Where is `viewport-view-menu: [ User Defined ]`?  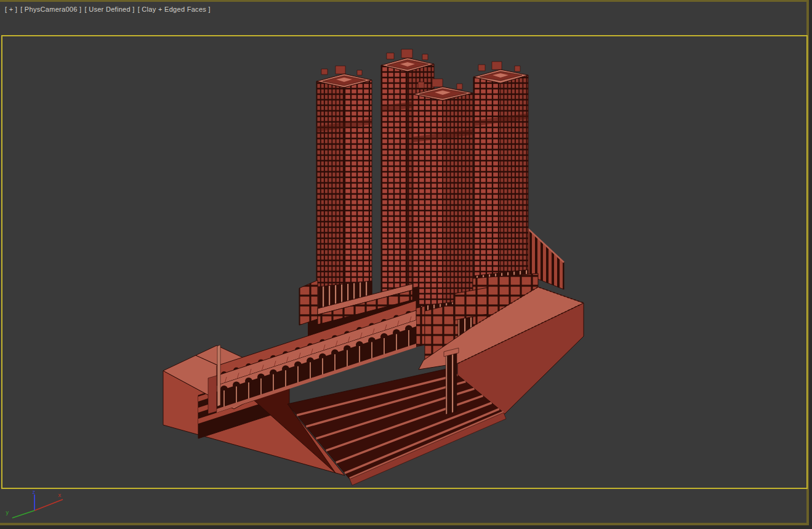
viewport-view-menu: [ User Defined ] is located at coordinates (110, 9).